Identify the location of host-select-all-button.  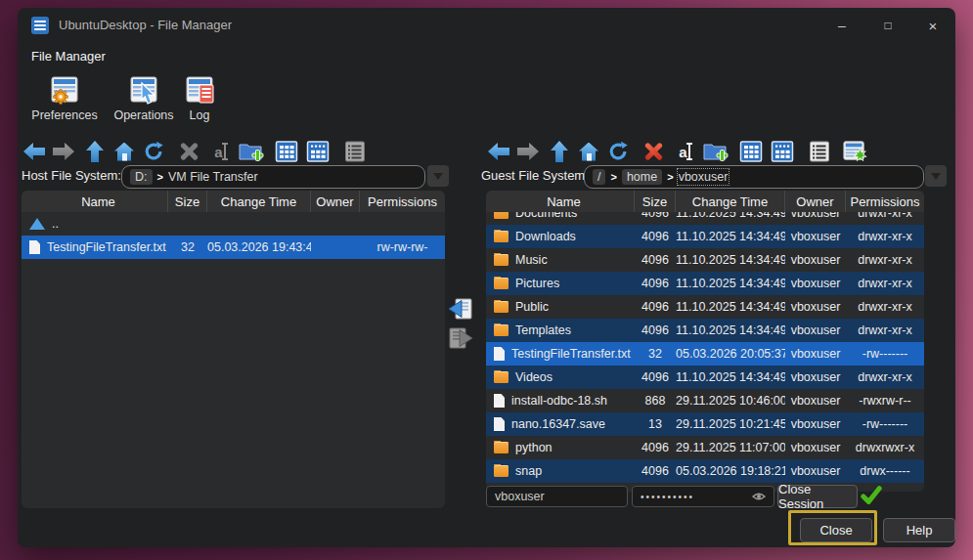
(287, 151).